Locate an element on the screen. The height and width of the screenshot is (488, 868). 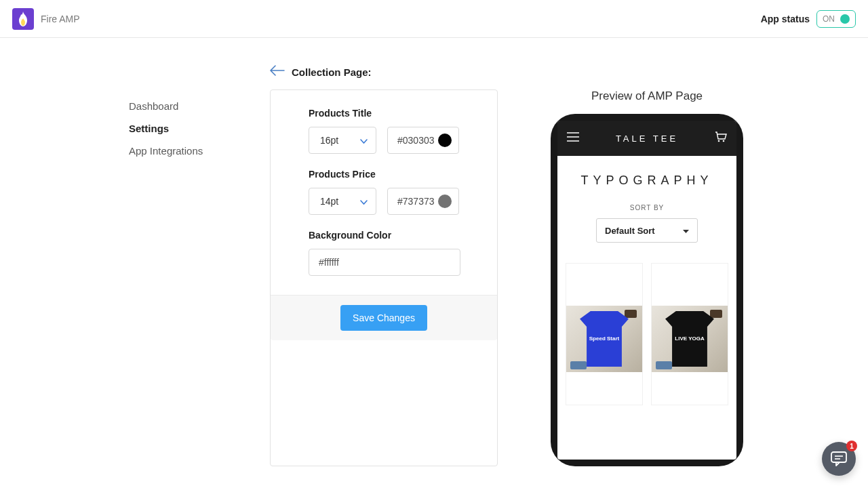
sort-select: Default Sort is located at coordinates (647, 230).